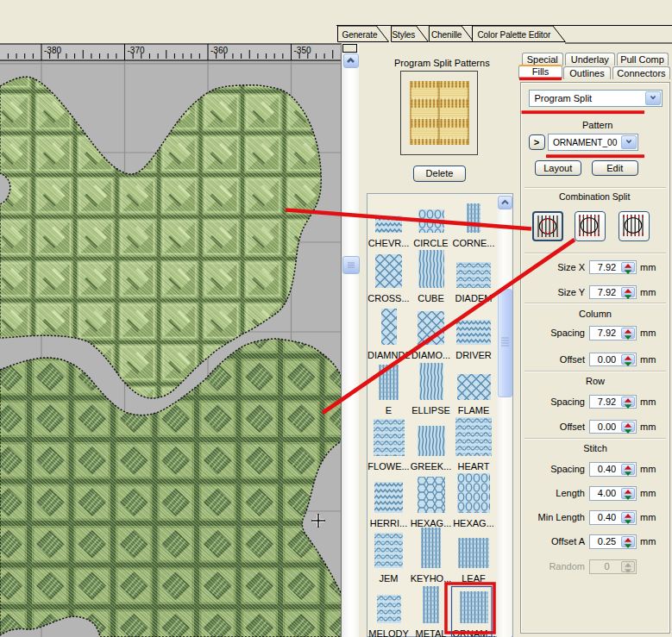  What do you see at coordinates (136, 50) in the screenshot?
I see `svg-text: -370` at bounding box center [136, 50].